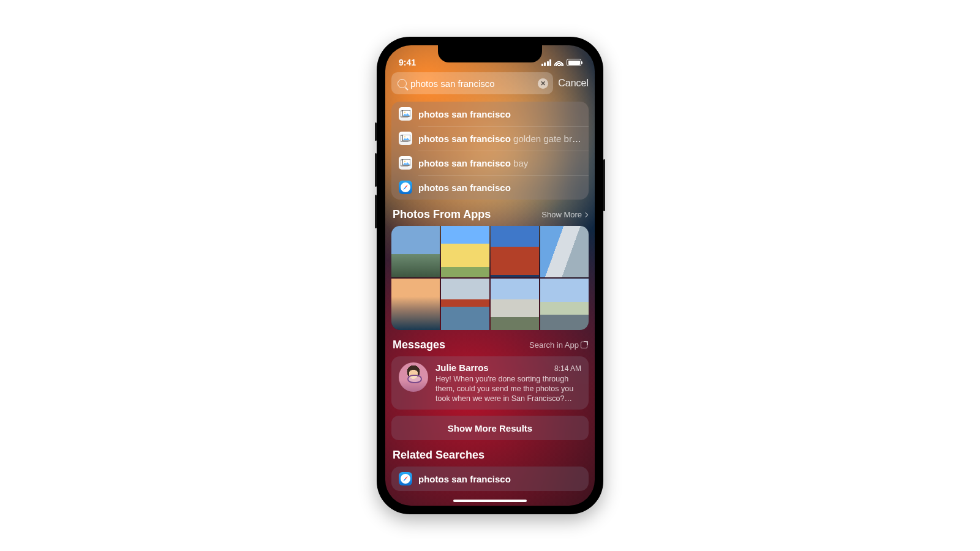  What do you see at coordinates (490, 138) in the screenshot?
I see `suggestion-row: photos san francisco golden gate bridge` at bounding box center [490, 138].